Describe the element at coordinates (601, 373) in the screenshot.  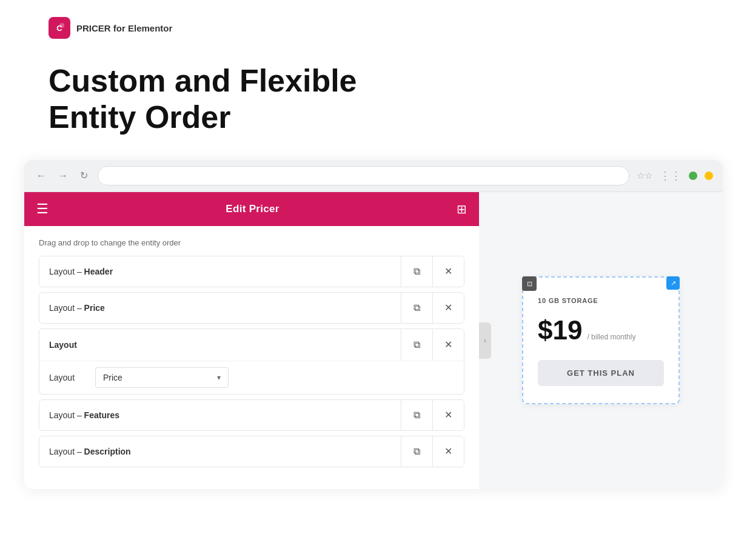
I see `get-this-plan-button: GET THIS PLAN` at that location.